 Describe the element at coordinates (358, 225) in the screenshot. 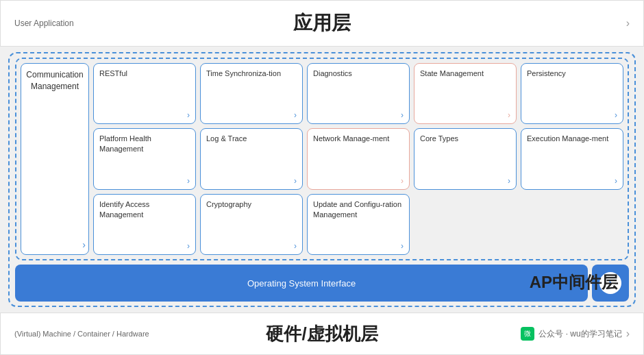

I see `box-update-config: Update and Configu-ration Management ›` at that location.